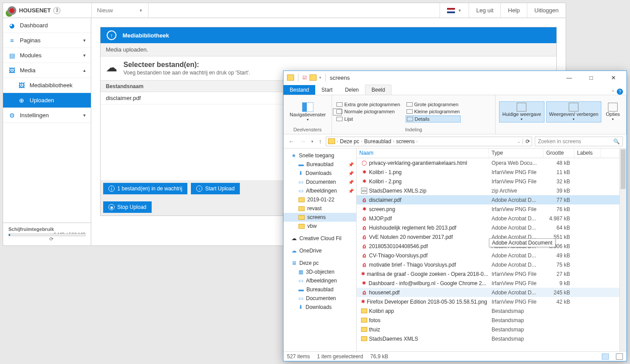 This screenshot has width=630, height=364. What do you see at coordinates (488, 338) in the screenshot?
I see `file-row: StadsDaemes XMLSBestandsmap` at bounding box center [488, 338].